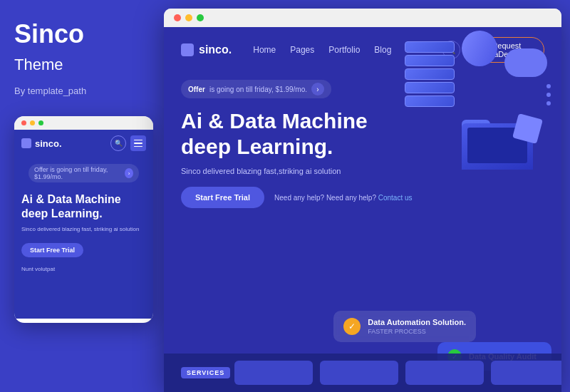 Image resolution: width=570 pixels, height=392 pixels. Describe the element at coordinates (82, 65) in the screenshot. I see `brand-subtitle: Theme` at that location.